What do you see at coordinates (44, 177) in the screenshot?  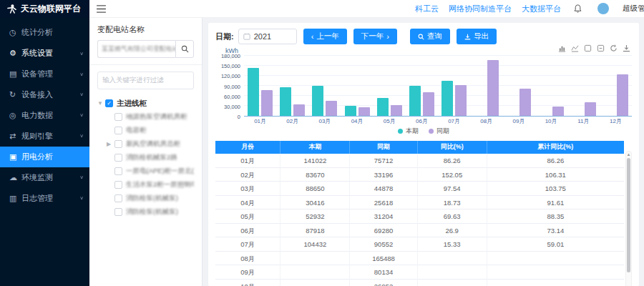 I see `sidebar-item-env-monitor: ☁环境监测∨` at bounding box center [44, 177].